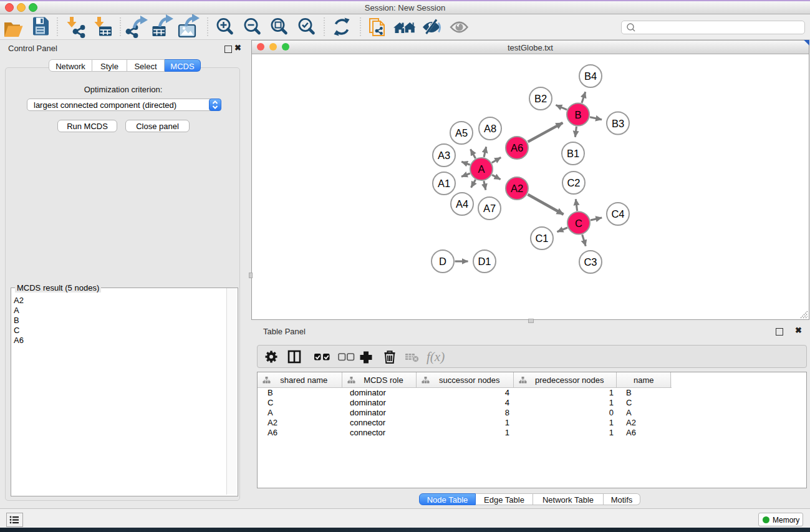  What do you see at coordinates (489, 208) in the screenshot?
I see `svg-text: A7` at bounding box center [489, 208].